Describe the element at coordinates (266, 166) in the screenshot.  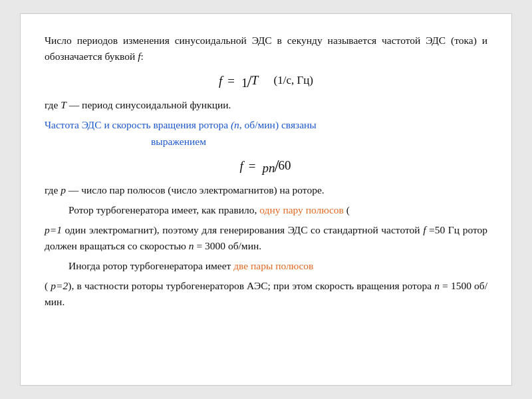
I see `formula-f2-equals: f = pn / 60` at that location.